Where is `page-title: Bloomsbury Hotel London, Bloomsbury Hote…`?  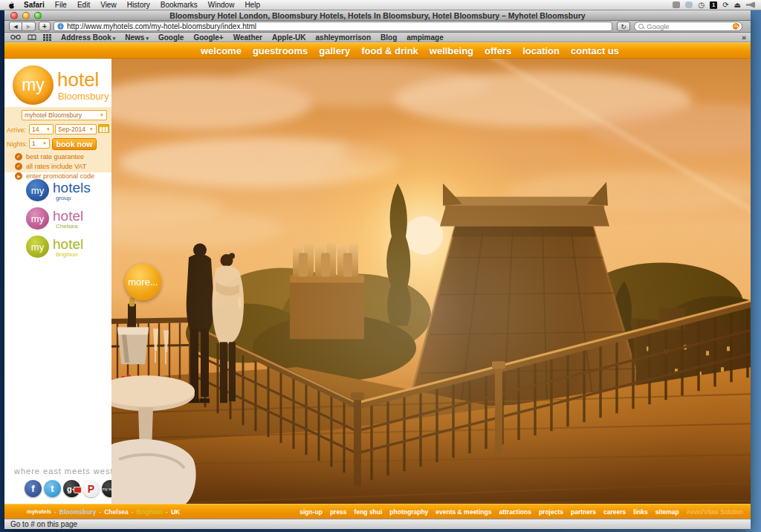 page-title: Bloomsbury Hotel London, Bloomsbury Hote… is located at coordinates (378, 16).